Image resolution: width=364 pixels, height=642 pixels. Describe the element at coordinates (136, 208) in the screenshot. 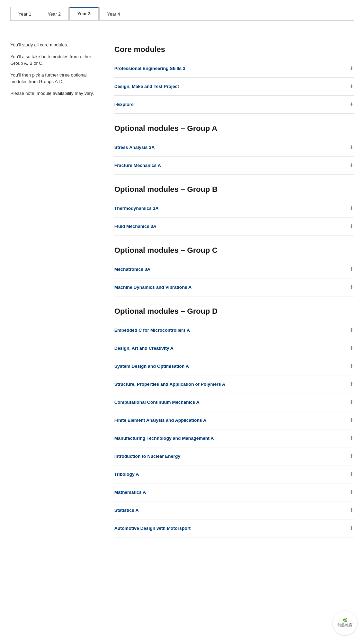

I see `module-label: Thermodynamics 3A` at that location.